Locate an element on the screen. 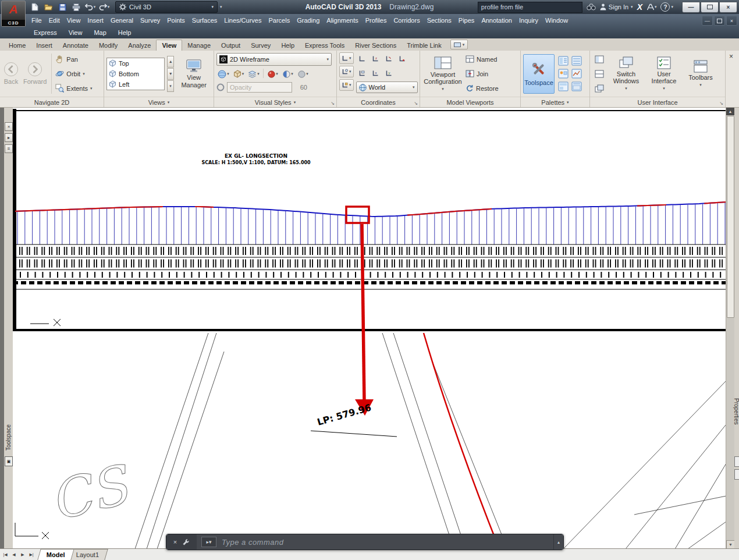 This screenshot has height=560, width=739. toolspace-button: Toolspace is located at coordinates (539, 74).